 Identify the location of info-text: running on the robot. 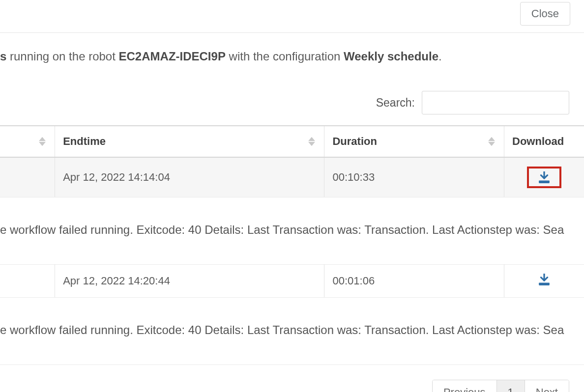
(62, 56).